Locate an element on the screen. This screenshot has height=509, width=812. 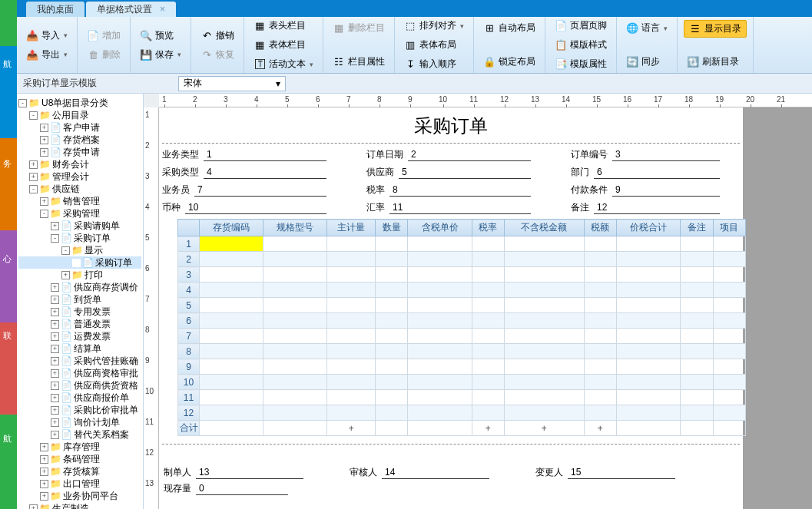
table-row: 2 is located at coordinates (462, 259).